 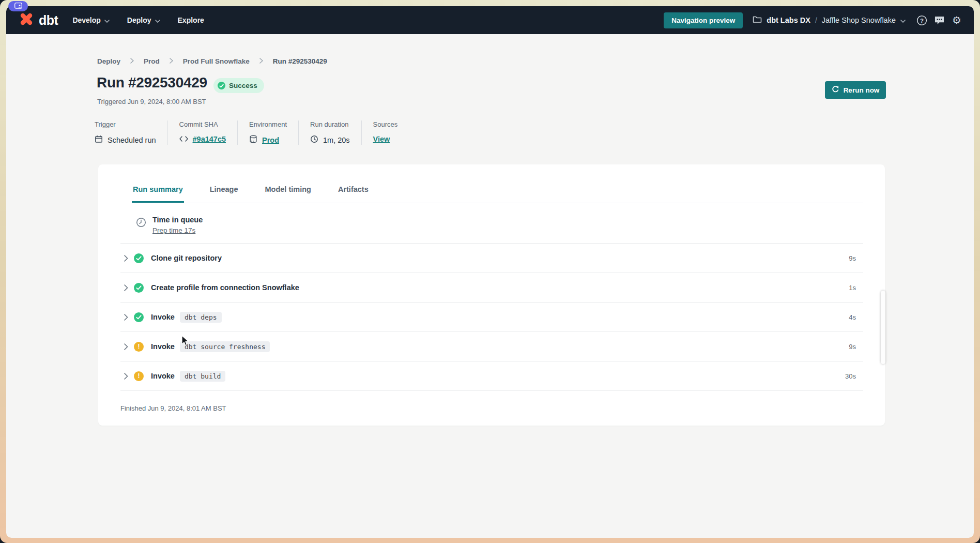 I want to click on commit-sha-link: #9a147c5, so click(x=210, y=139).